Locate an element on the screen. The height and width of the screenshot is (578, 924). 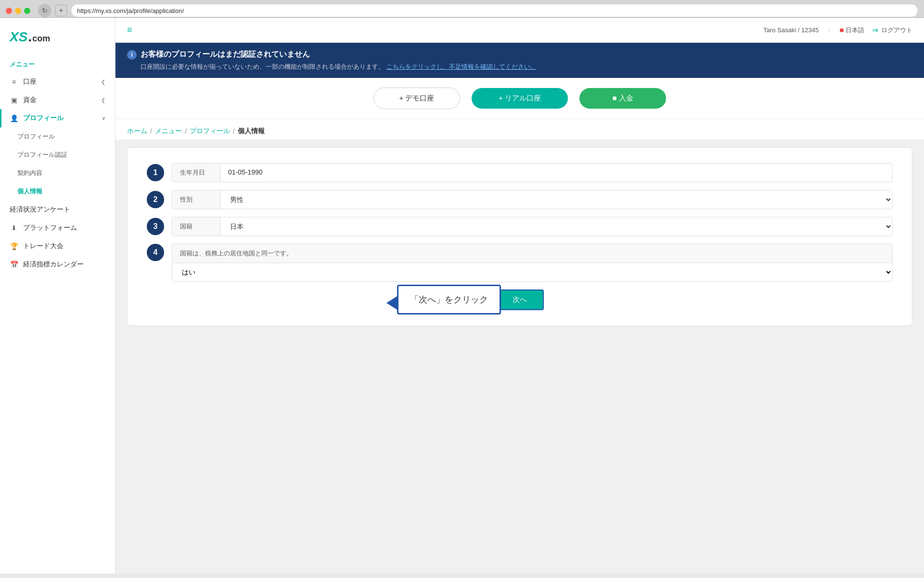
calendar-icon: 📅 is located at coordinates (14, 264).